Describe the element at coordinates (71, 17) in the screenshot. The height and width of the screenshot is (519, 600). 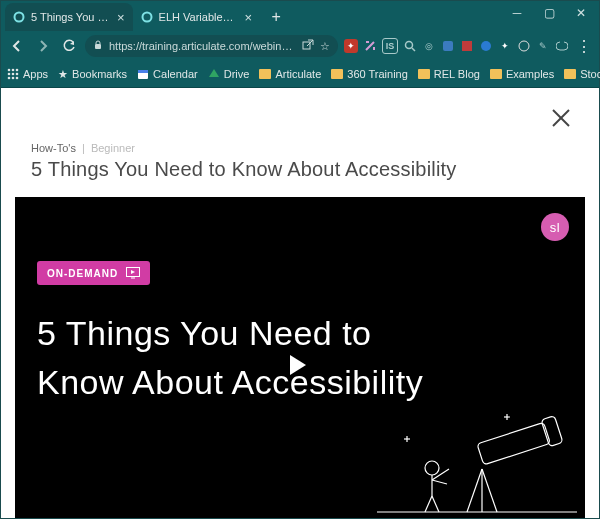
I see `tab-title: 5 Things You Need to Know Abo…` at that location.